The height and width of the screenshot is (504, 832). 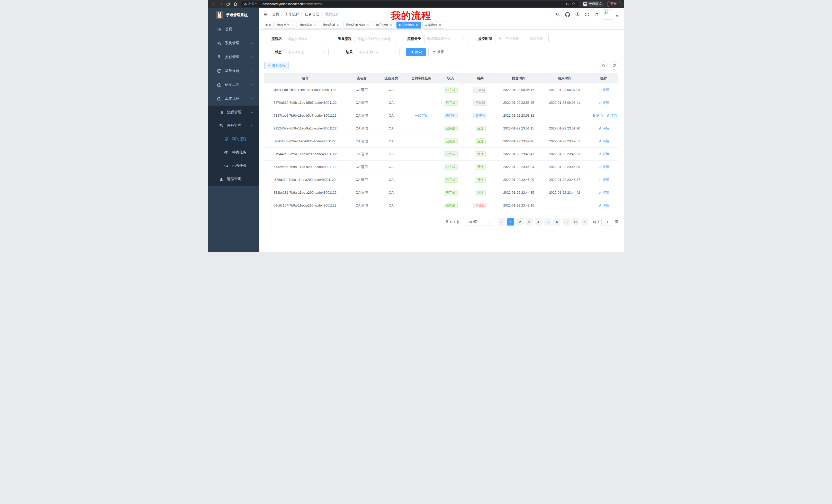 I want to click on sidebar-item-leave-query: 请假查询, so click(x=233, y=179).